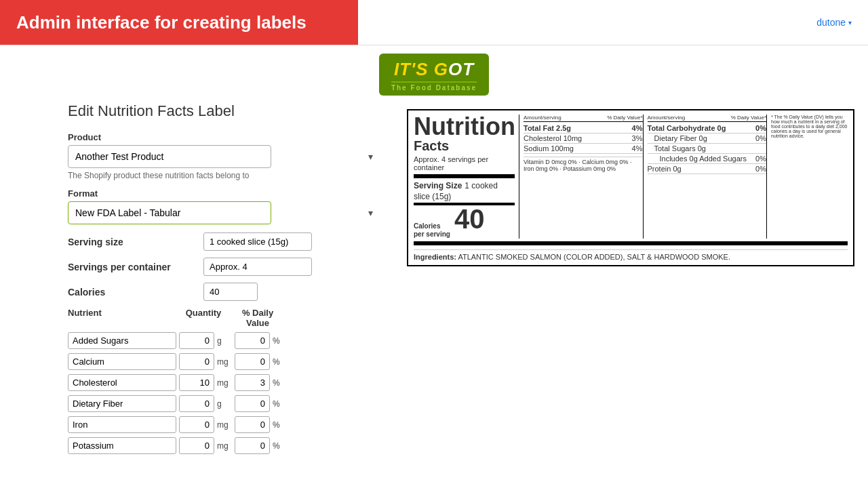 The height and width of the screenshot is (488, 868). I want to click on product-dropdown-icon: ▾, so click(370, 157).